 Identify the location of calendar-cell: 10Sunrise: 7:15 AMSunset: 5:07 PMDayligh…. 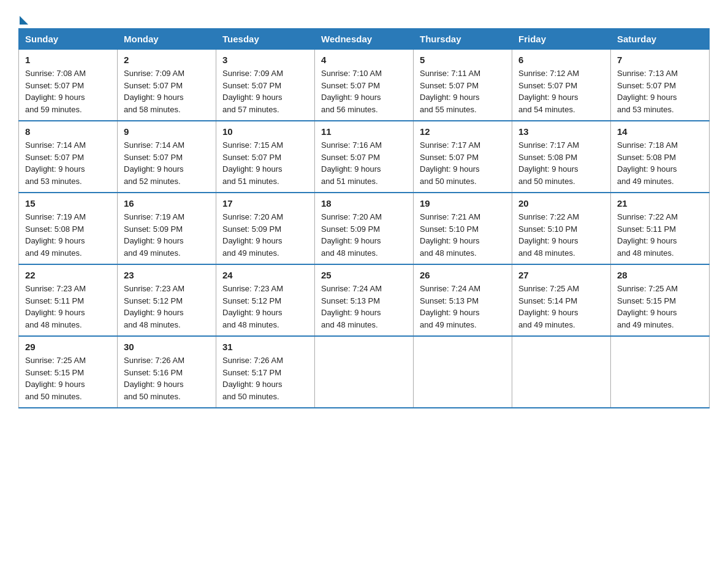
(266, 157).